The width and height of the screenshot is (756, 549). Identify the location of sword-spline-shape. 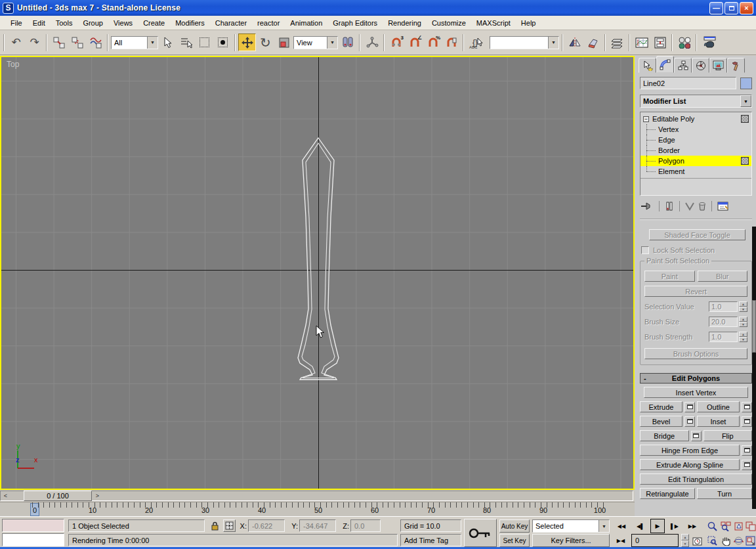
(320, 259).